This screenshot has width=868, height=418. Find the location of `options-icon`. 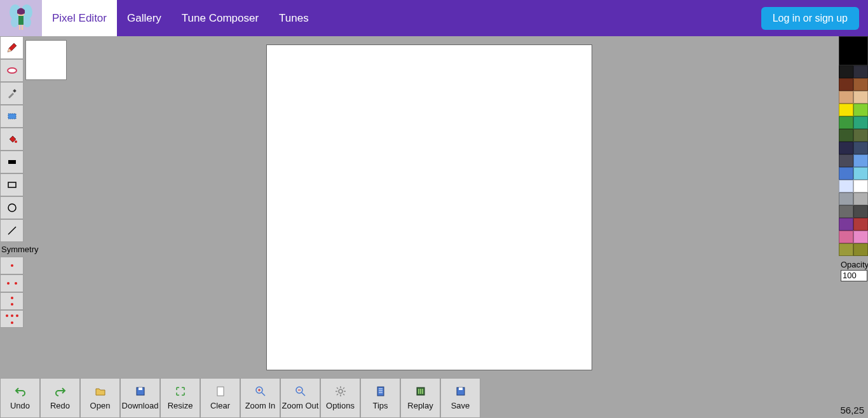

options-icon is located at coordinates (341, 391).